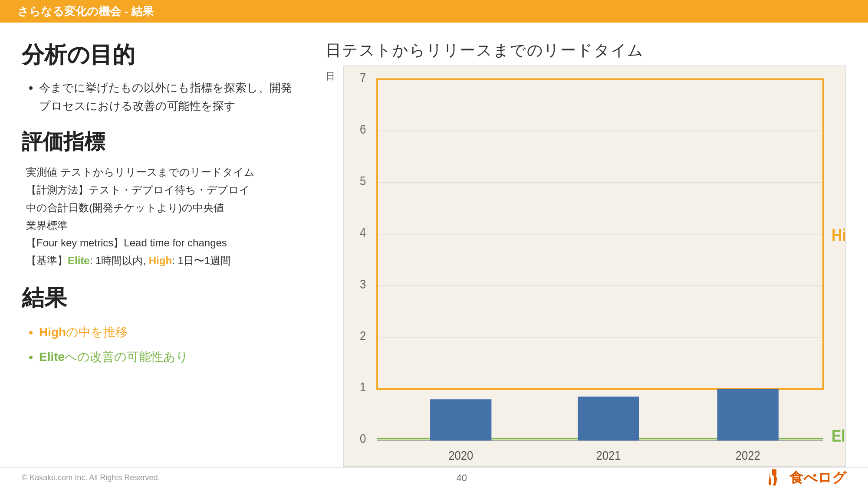 The height and width of the screenshot is (488, 868). Describe the element at coordinates (461, 478) in the screenshot. I see `footer-page-number: 40` at that location.